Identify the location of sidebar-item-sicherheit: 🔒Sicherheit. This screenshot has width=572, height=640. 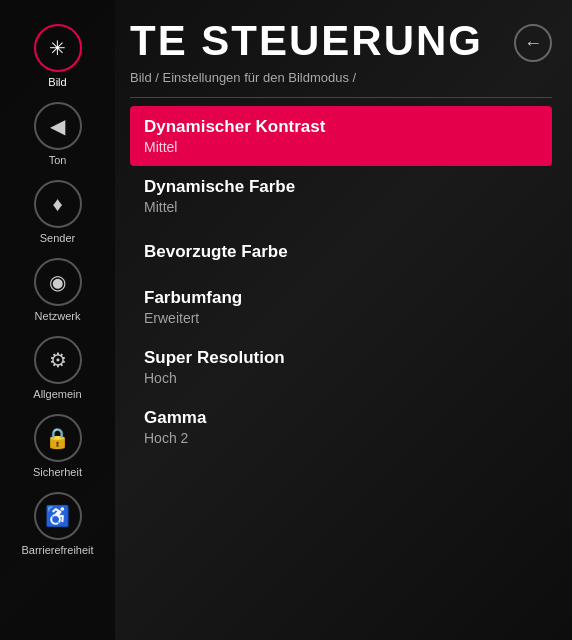
(58, 446).